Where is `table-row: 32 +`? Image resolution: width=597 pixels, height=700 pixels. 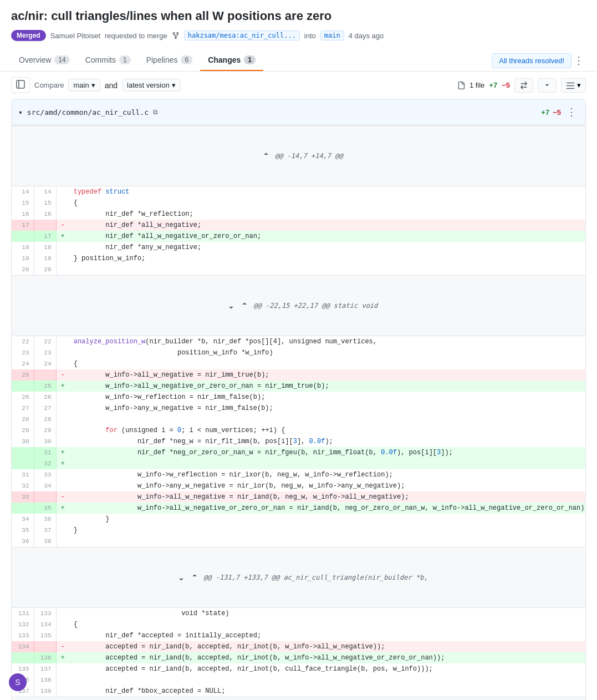 table-row: 32 + is located at coordinates (299, 464).